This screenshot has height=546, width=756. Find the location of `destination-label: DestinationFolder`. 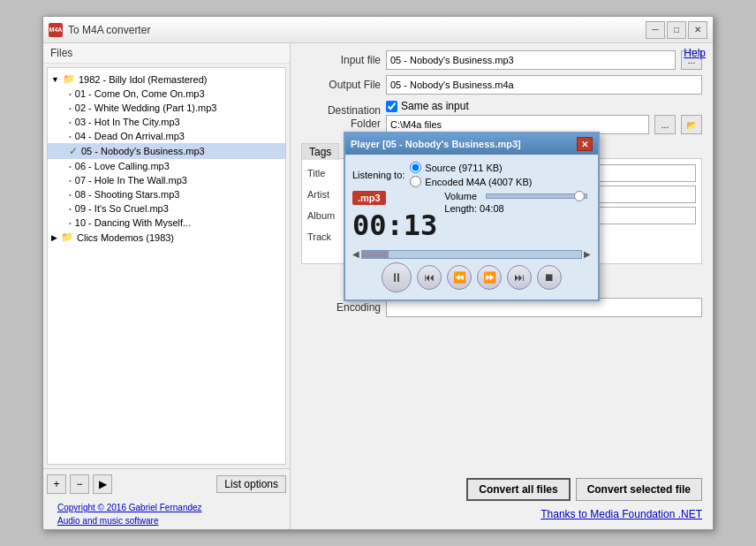

destination-label: DestinationFolder is located at coordinates (341, 117).